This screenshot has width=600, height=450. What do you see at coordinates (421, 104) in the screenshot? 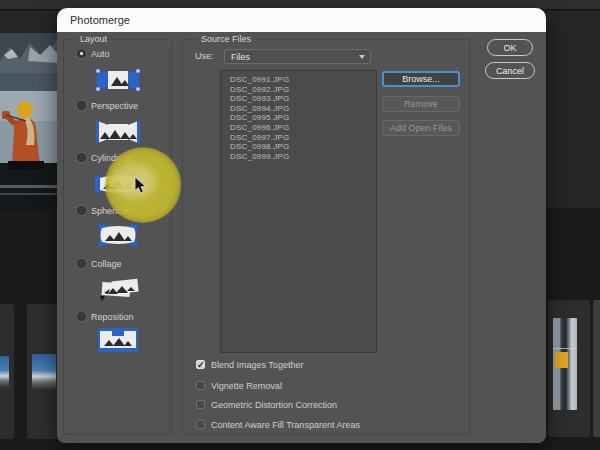
I see `remove-button: Remove` at bounding box center [421, 104].